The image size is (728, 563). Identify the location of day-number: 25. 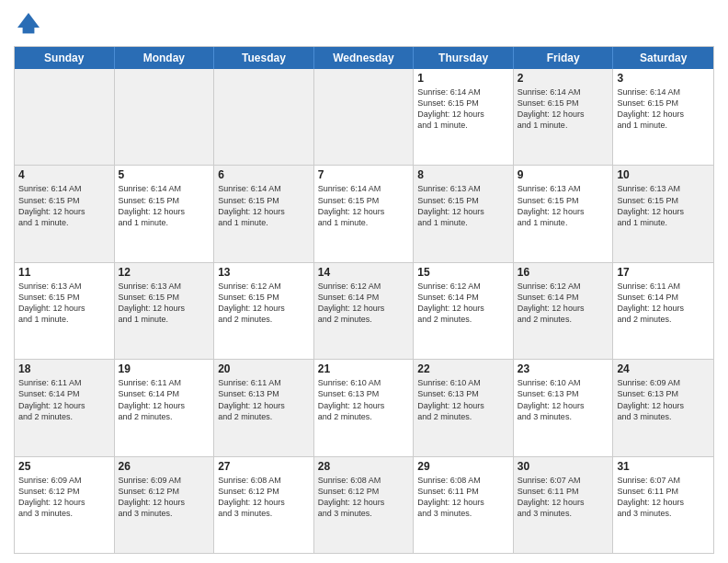
(64, 466).